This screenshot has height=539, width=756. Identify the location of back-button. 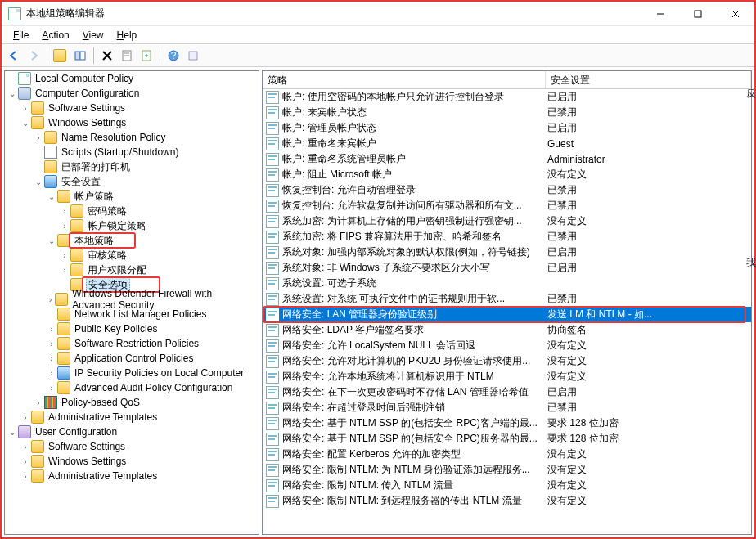
(14, 56).